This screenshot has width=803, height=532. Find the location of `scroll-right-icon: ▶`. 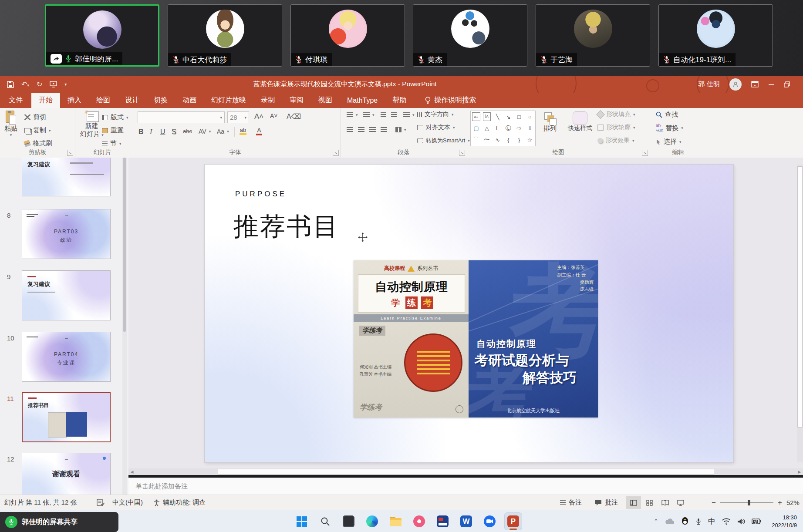

scroll-right-icon: ▶ is located at coordinates (800, 472).